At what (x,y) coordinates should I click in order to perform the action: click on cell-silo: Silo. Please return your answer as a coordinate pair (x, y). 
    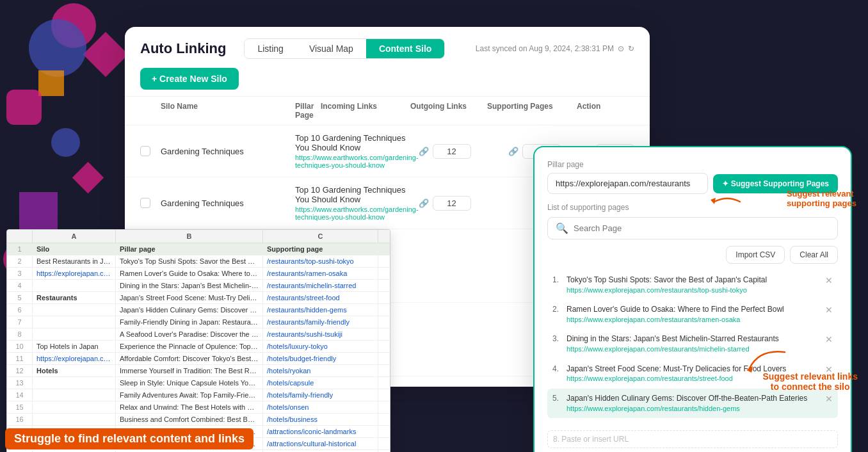
    Looking at the image, I should click on (74, 249).